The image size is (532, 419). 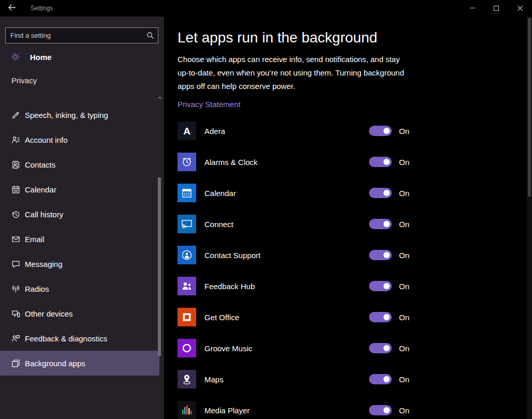 I want to click on email-icon, so click(x=16, y=239).